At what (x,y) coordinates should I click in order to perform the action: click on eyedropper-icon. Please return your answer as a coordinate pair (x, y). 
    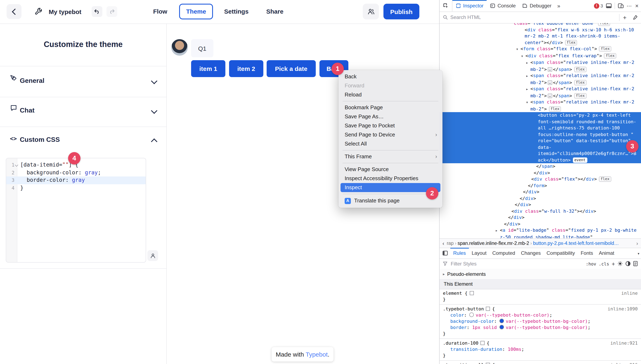
    Looking at the image, I should click on (635, 18).